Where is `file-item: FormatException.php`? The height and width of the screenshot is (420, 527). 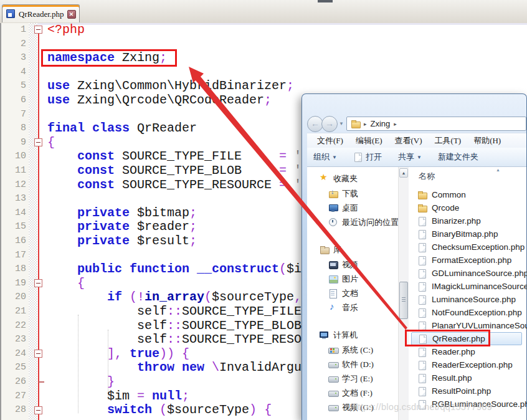
file-item: FormatException.php is located at coordinates (467, 260).